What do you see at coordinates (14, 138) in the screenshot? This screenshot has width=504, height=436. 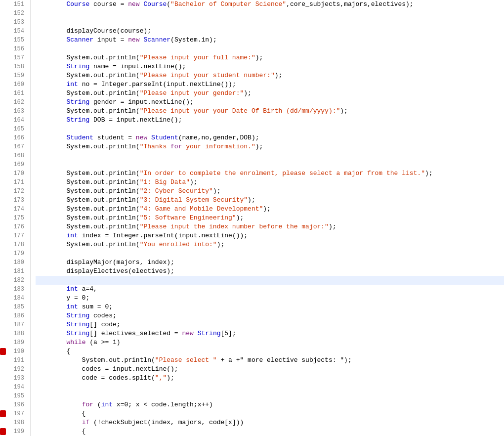 I see `line-number: 166` at bounding box center [14, 138].